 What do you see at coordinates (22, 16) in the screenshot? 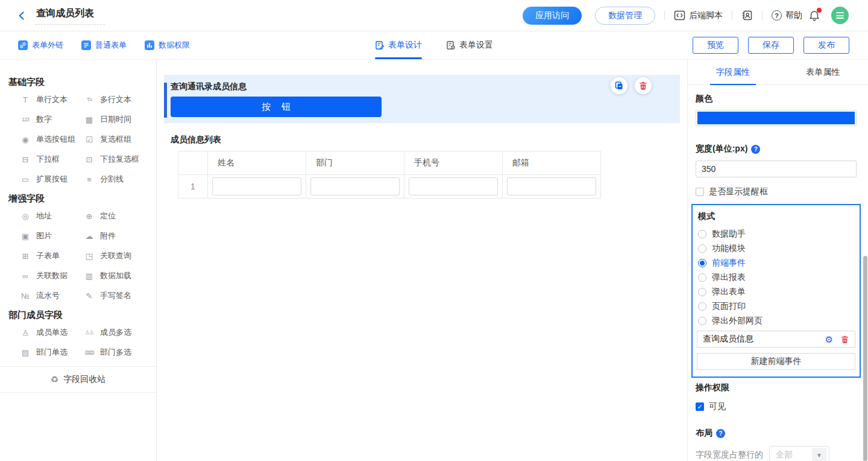
I see `back-button` at bounding box center [22, 16].